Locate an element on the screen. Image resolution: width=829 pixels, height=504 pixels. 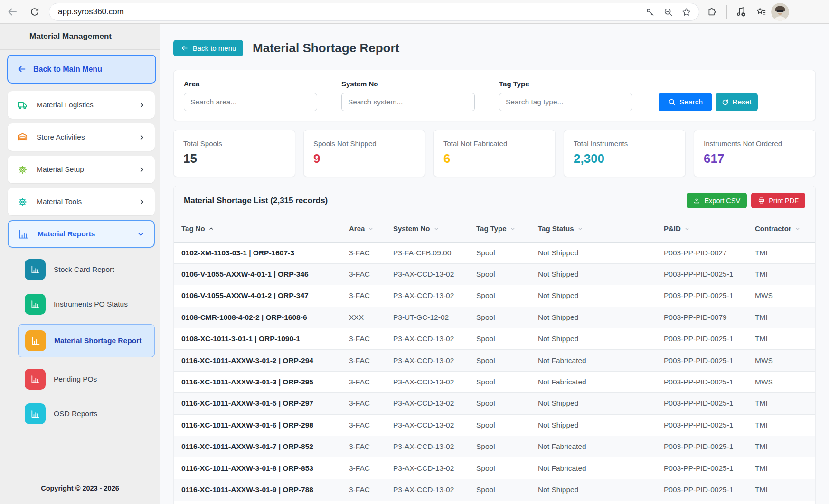
bookmark-star-icon is located at coordinates (687, 12).